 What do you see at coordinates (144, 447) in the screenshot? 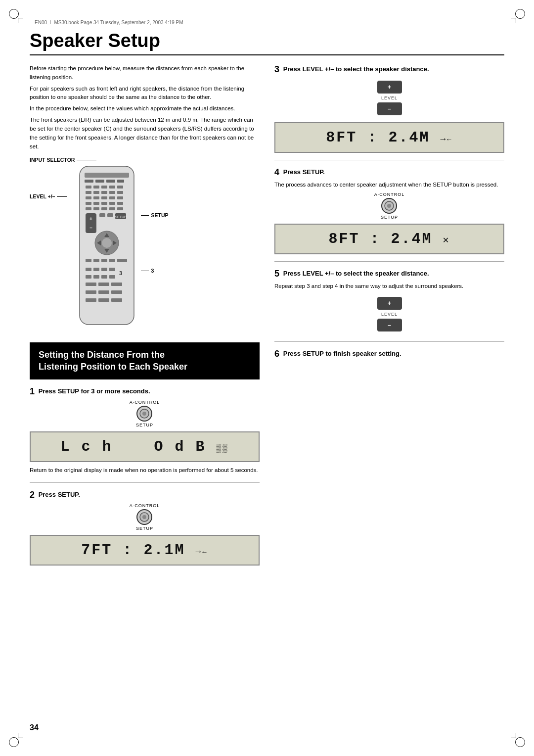
I see `step1-display-text: L c h O d B ▒▒` at bounding box center [144, 447].